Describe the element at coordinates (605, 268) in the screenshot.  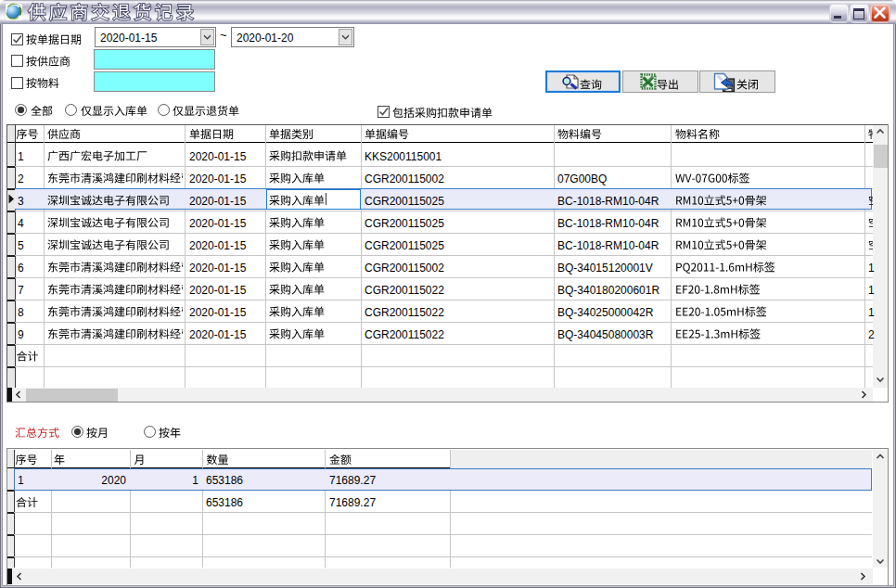
I see `svg-text: BQ-34015120001V` at that location.